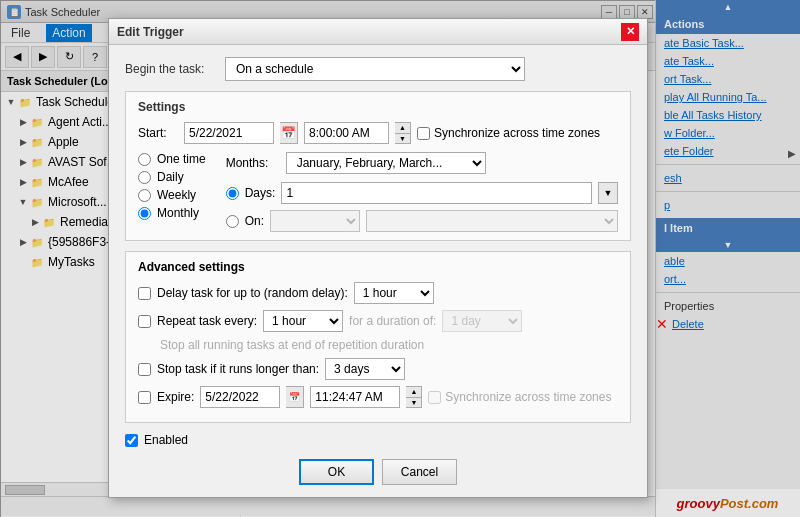  What do you see at coordinates (378, 321) in the screenshot?
I see `repeat-row: Repeat task every: 1 hour for a duration…` at bounding box center [378, 321].